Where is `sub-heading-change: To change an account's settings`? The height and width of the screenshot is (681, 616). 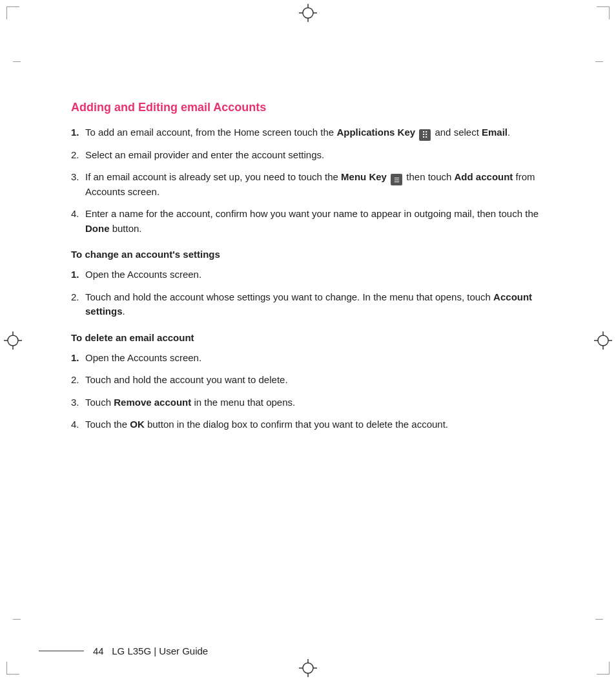
sub-heading-change: To change an account's settings is located at coordinates (313, 255).